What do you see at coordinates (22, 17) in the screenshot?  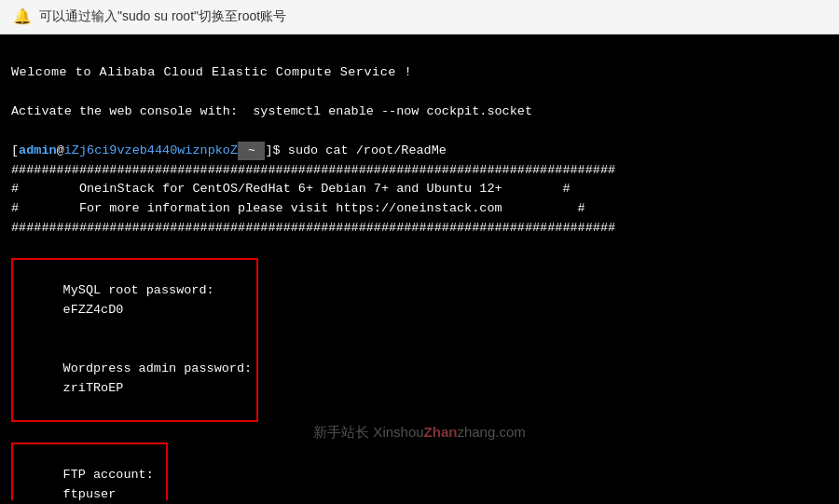 I see `bell-icon: 🔔` at bounding box center [22, 17].